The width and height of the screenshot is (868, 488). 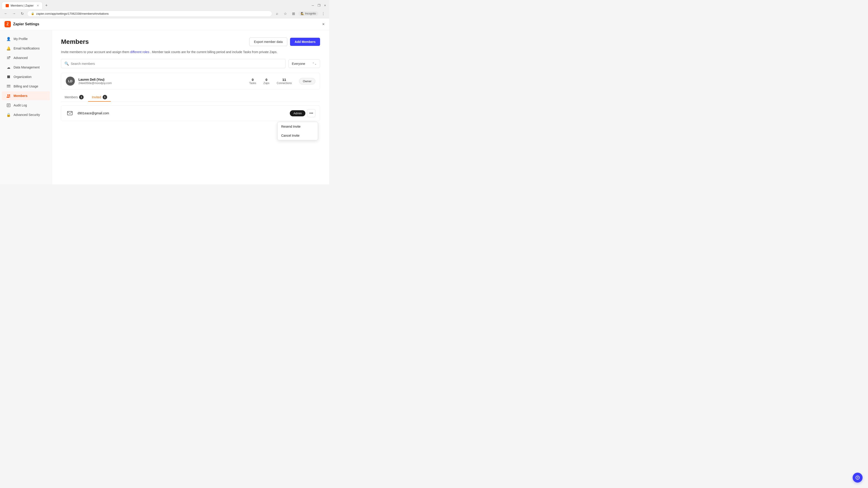 What do you see at coordinates (268, 42) in the screenshot?
I see `export-button: Export member data` at bounding box center [268, 42].